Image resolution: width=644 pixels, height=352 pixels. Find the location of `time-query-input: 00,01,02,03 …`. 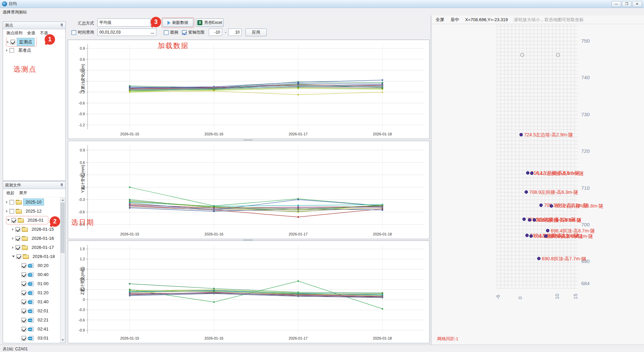

time-query-input: 00,01,02,03 … is located at coordinates (127, 32).